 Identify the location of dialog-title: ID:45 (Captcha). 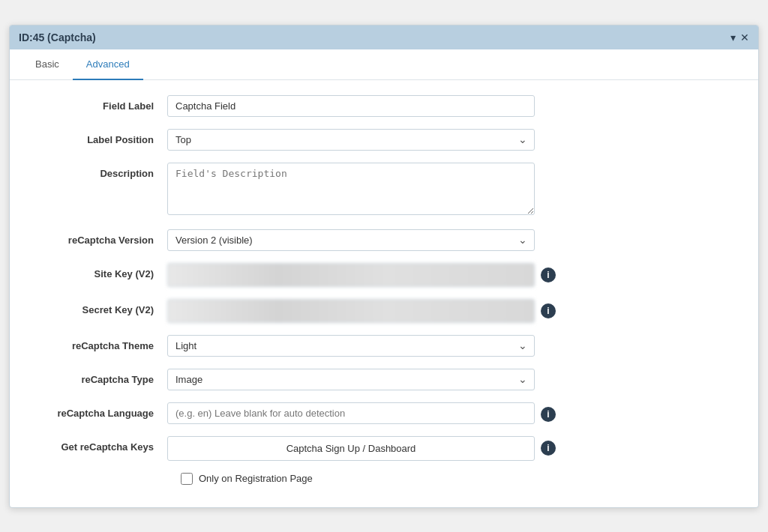
(57, 37).